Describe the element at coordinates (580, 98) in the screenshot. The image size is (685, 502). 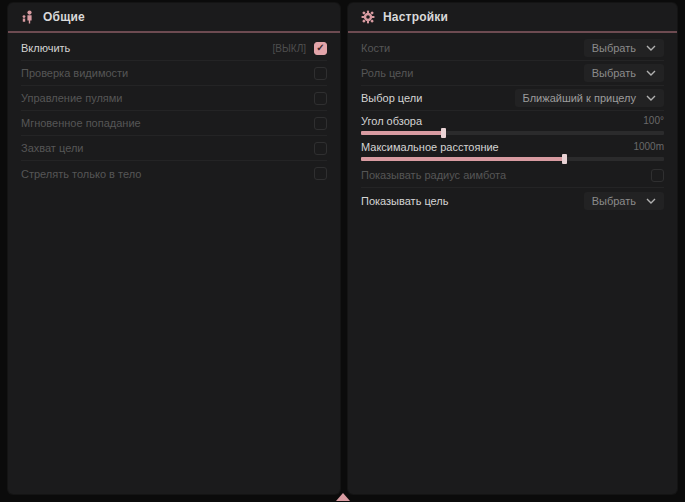
I see `target-select-dropdown-value: Ближайший к прицелу` at that location.